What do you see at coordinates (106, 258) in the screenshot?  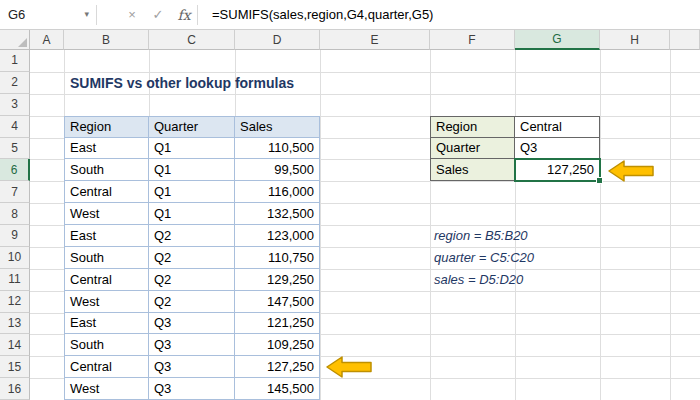 I see `cell-B10: South` at bounding box center [106, 258].